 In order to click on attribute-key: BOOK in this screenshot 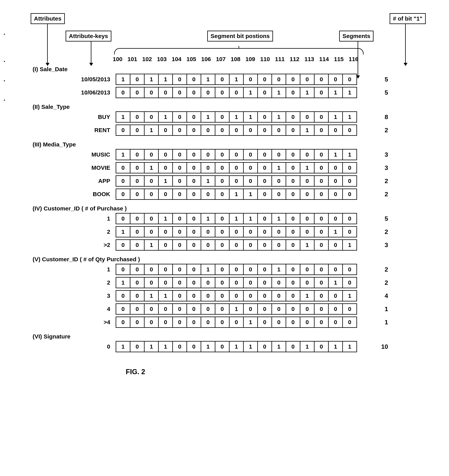, I will do `click(63, 194)`.